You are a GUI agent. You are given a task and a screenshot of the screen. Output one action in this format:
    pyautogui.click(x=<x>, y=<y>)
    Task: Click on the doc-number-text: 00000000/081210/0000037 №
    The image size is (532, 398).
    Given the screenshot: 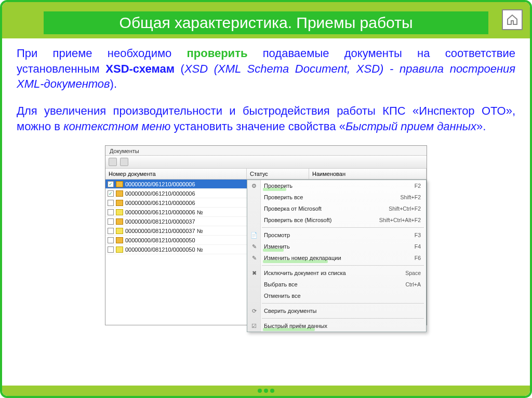 What is the action you would take?
    pyautogui.click(x=164, y=231)
    